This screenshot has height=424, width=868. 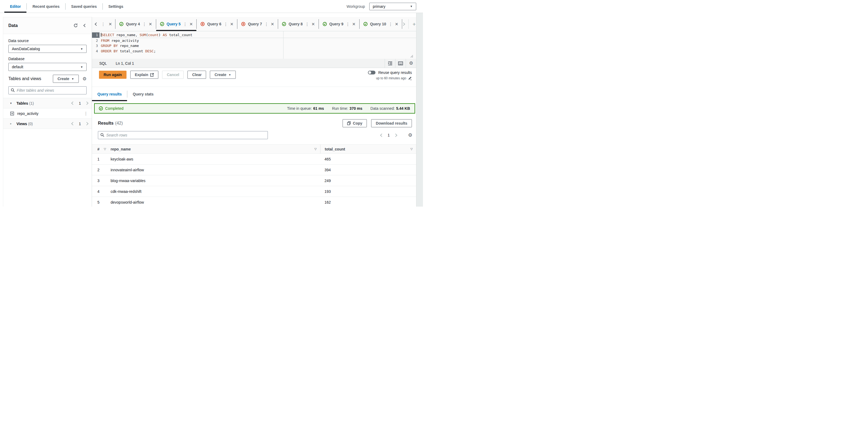 I want to click on collapse-panel-icon, so click(x=85, y=26).